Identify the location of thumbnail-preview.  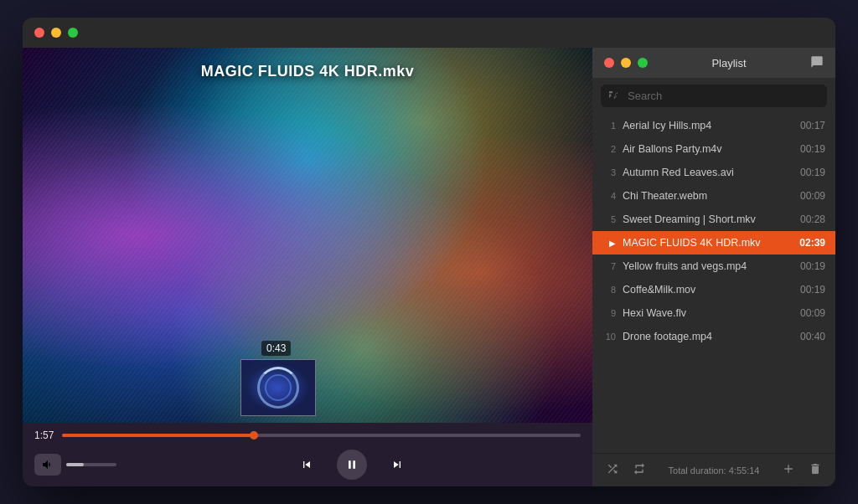
(278, 388).